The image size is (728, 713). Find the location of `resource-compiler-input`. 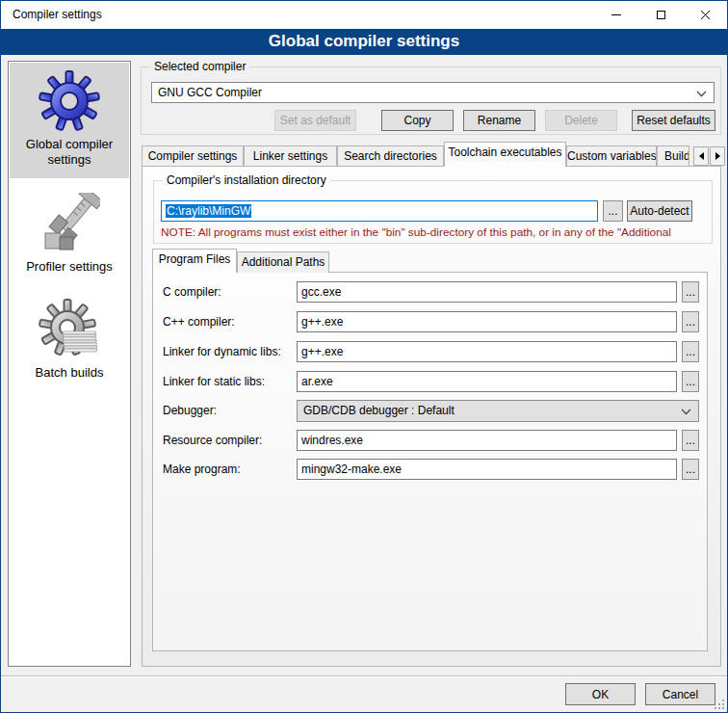

resource-compiler-input is located at coordinates (487, 440).